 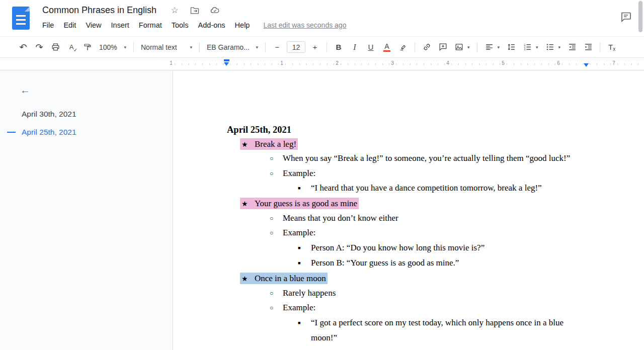 What do you see at coordinates (290, 279) in the screenshot?
I see `doc-text: Once in a blue moon` at bounding box center [290, 279].